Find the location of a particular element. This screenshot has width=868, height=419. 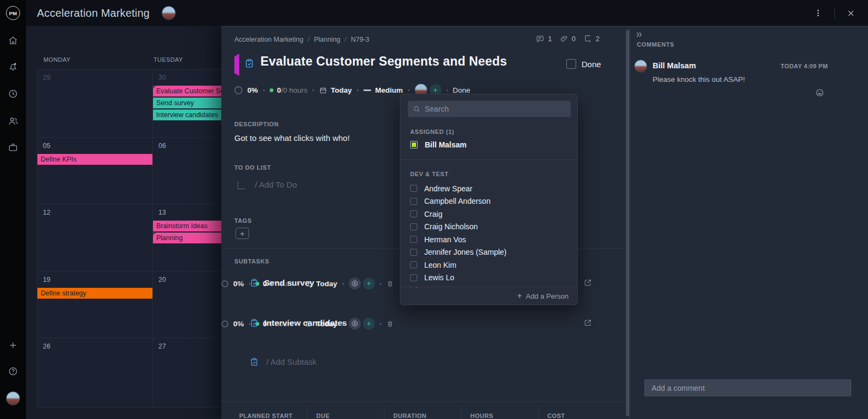

comment-count-icon is located at coordinates (540, 39).